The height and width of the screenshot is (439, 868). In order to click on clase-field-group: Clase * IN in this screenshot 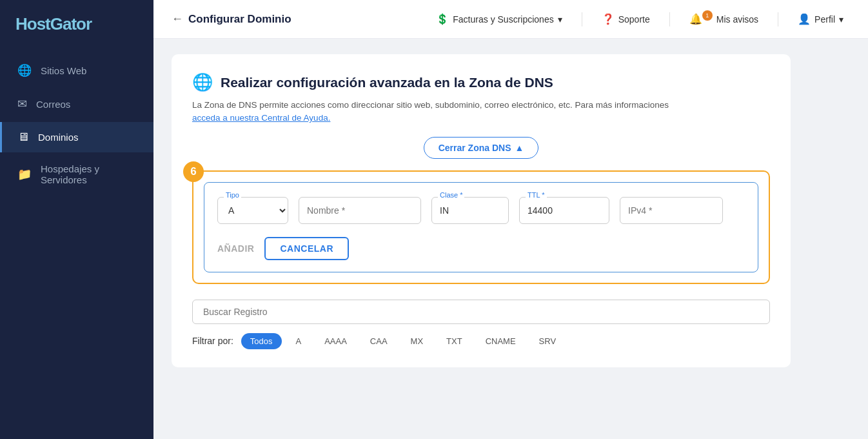, I will do `click(470, 210)`.